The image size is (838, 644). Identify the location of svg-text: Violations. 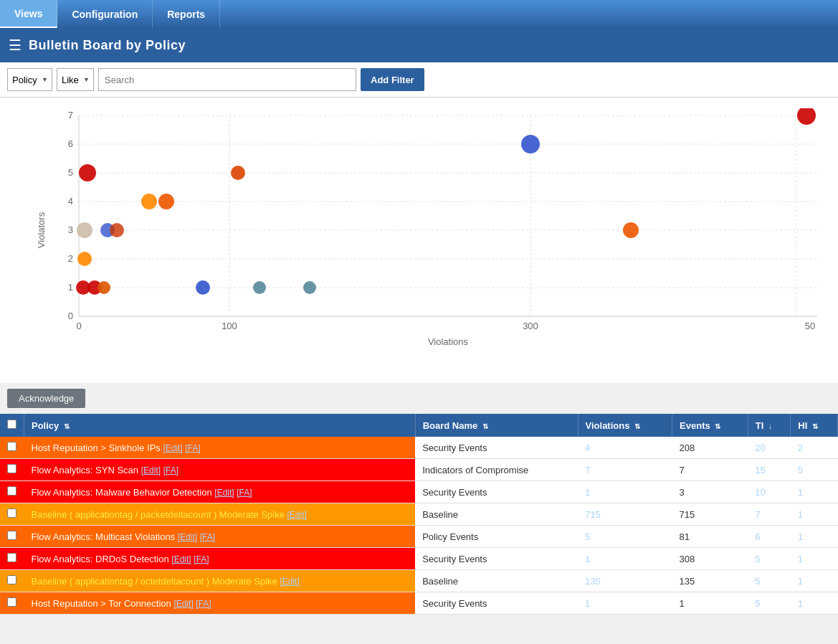
(449, 341).